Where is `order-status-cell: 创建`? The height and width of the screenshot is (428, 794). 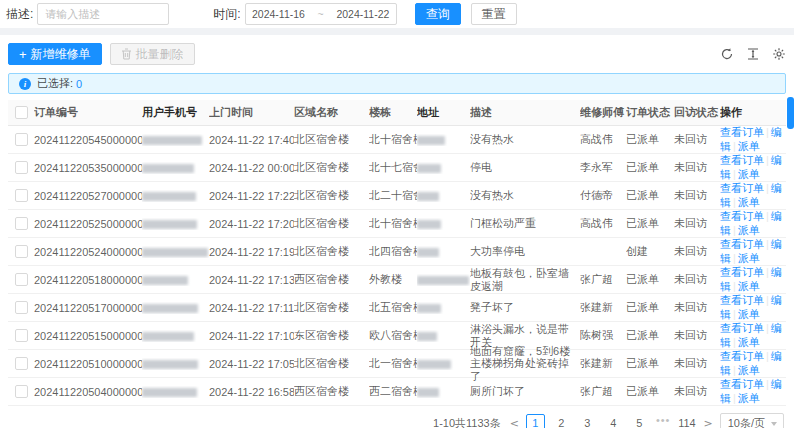 order-status-cell: 创建 is located at coordinates (650, 252).